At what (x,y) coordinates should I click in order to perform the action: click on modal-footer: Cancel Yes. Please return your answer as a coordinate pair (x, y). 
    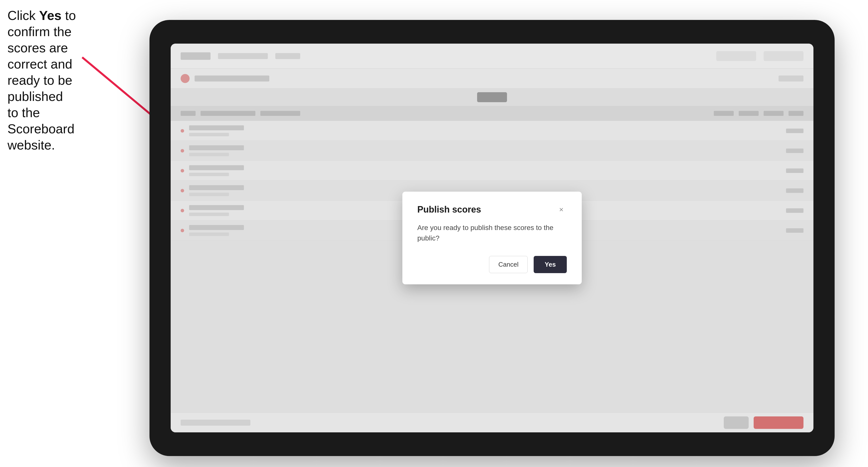
    Looking at the image, I should click on (492, 265).